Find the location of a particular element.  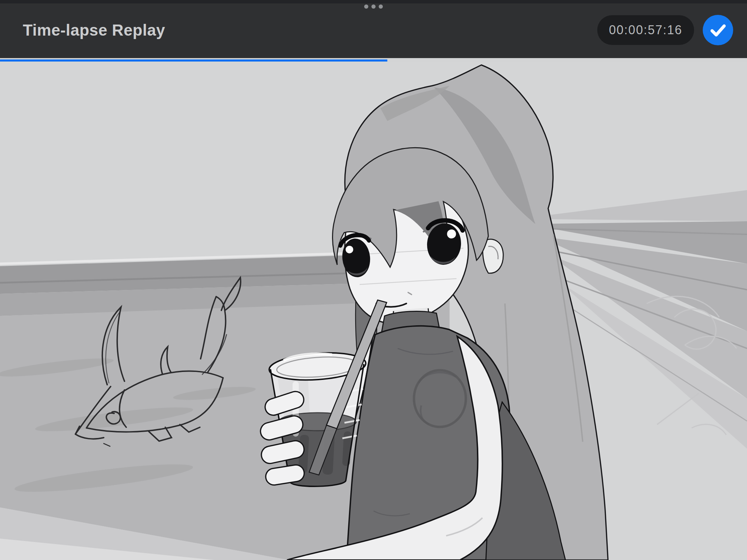

confirm-done-button is located at coordinates (718, 30).